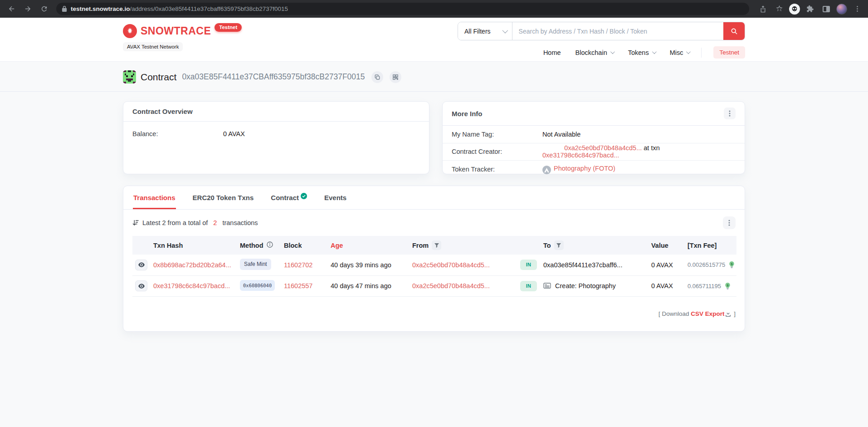  Describe the element at coordinates (336, 198) in the screenshot. I see `tab-events: Events` at that location.